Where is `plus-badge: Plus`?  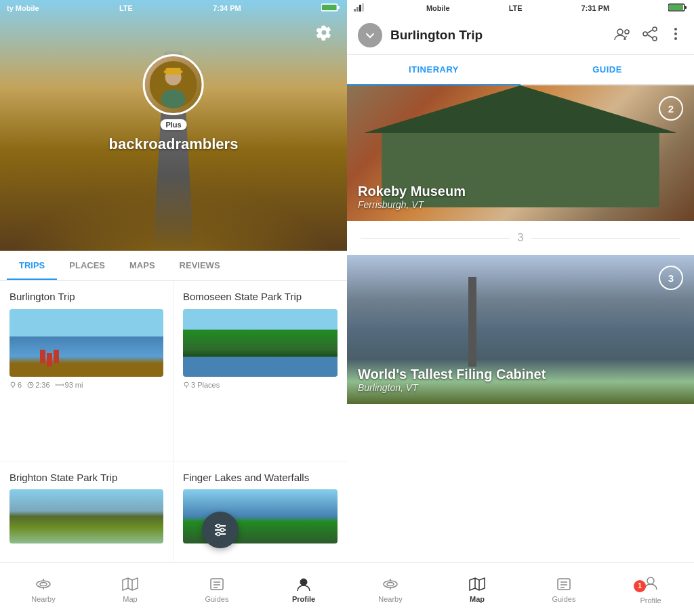 plus-badge: Plus is located at coordinates (174, 125).